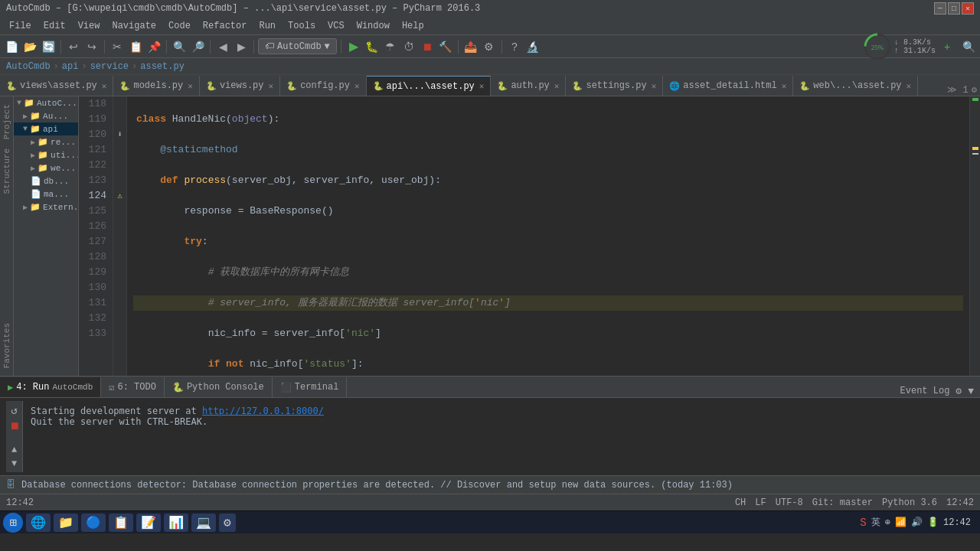 This screenshot has width=980, height=551. Describe the element at coordinates (336, 26) in the screenshot. I see `menu-vcs: VCS` at that location.